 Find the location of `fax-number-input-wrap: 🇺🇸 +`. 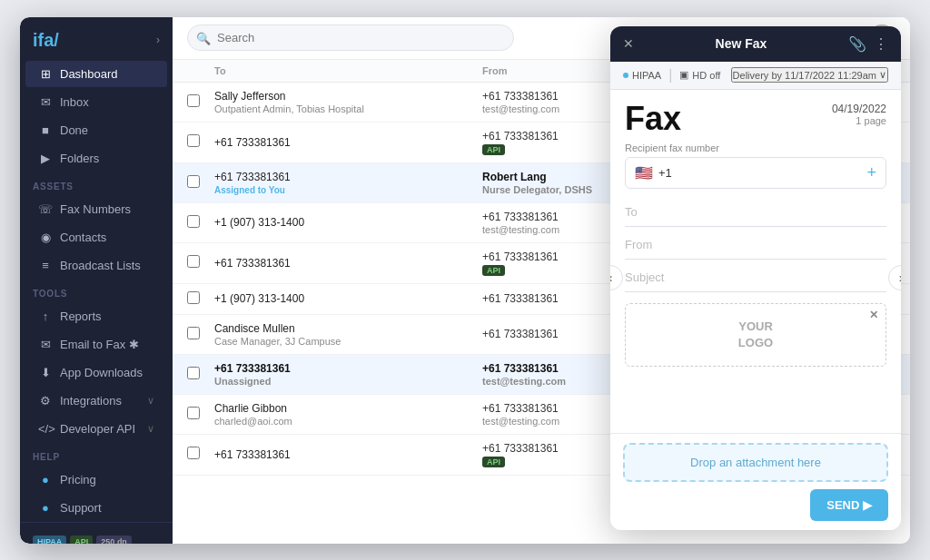

fax-number-input-wrap: 🇺🇸 + is located at coordinates (756, 172).